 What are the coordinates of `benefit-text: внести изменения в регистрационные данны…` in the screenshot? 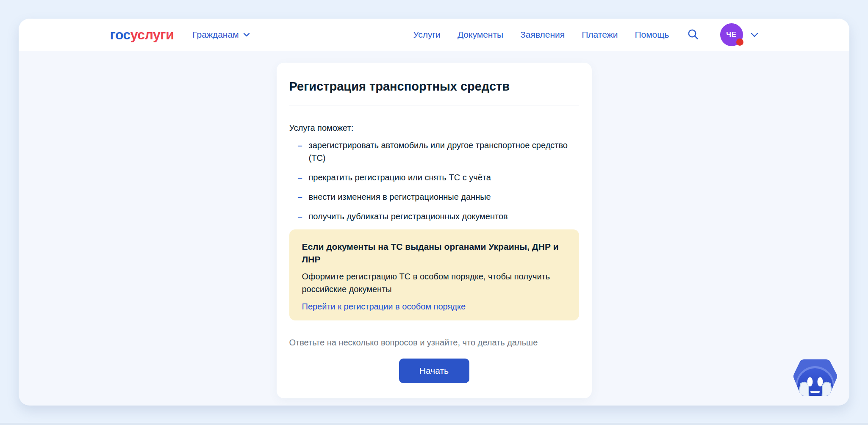 It's located at (400, 197).